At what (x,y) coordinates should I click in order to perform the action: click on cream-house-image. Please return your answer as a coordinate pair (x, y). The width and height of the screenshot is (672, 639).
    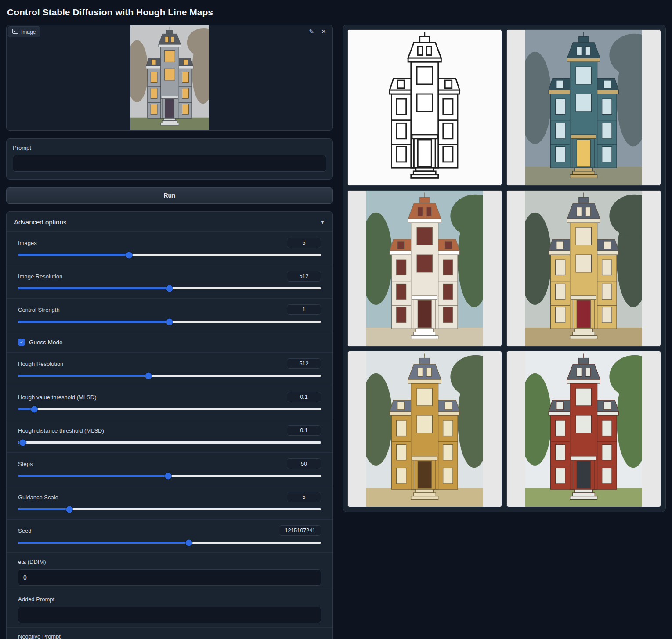
    Looking at the image, I should click on (584, 268).